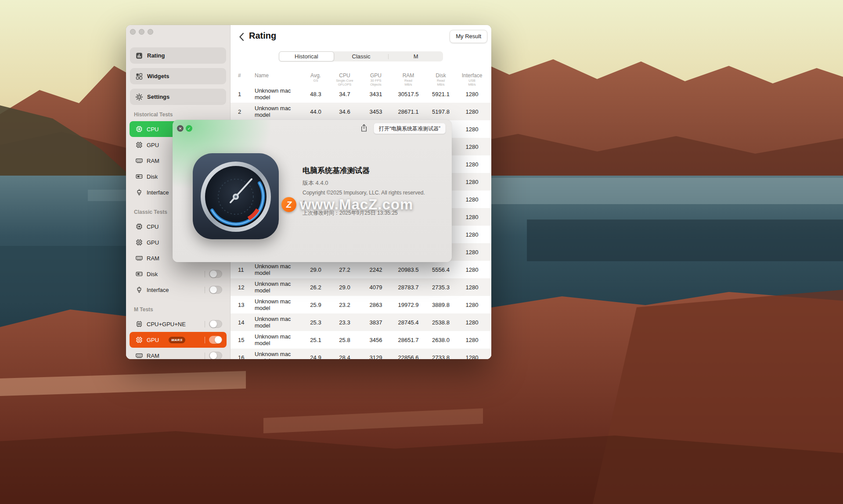  I want to click on ram-cell: 22856.6, so click(408, 357).